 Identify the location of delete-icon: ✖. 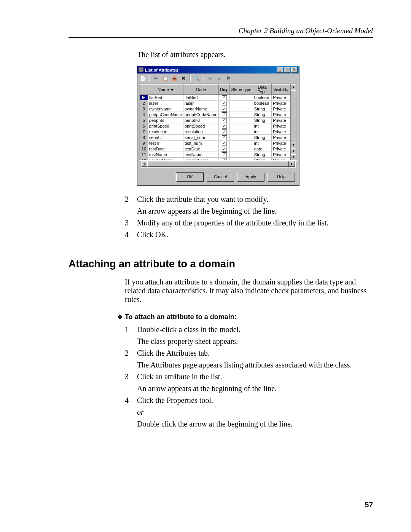
(183, 78).